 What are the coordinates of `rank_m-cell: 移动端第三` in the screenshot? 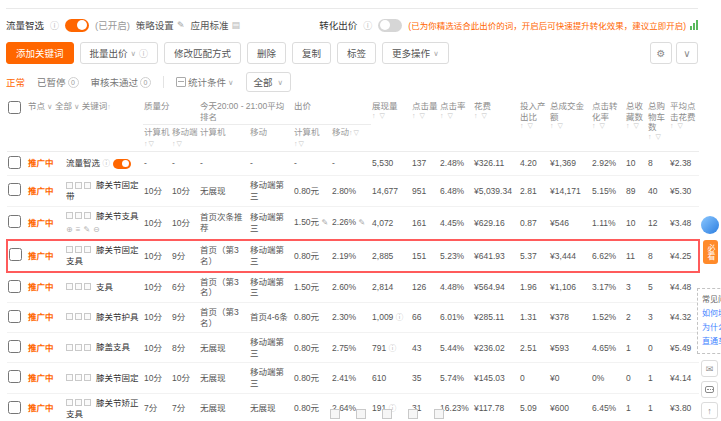 It's located at (271, 288).